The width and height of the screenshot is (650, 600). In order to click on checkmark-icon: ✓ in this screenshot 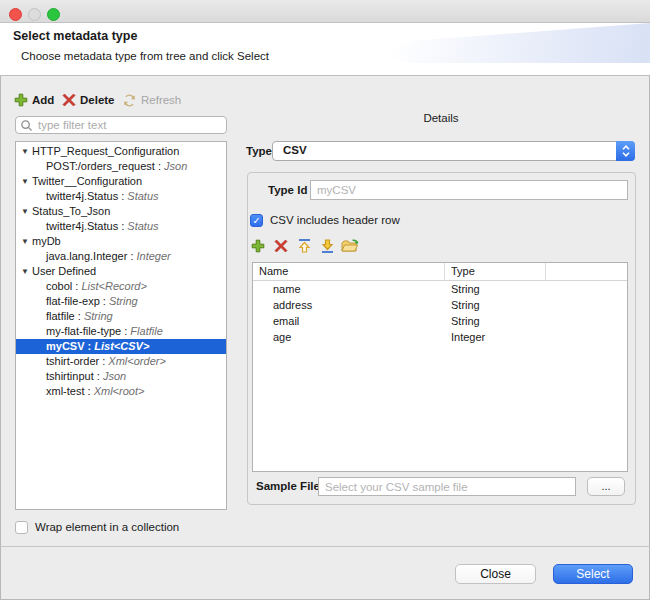, I will do `click(257, 220)`.